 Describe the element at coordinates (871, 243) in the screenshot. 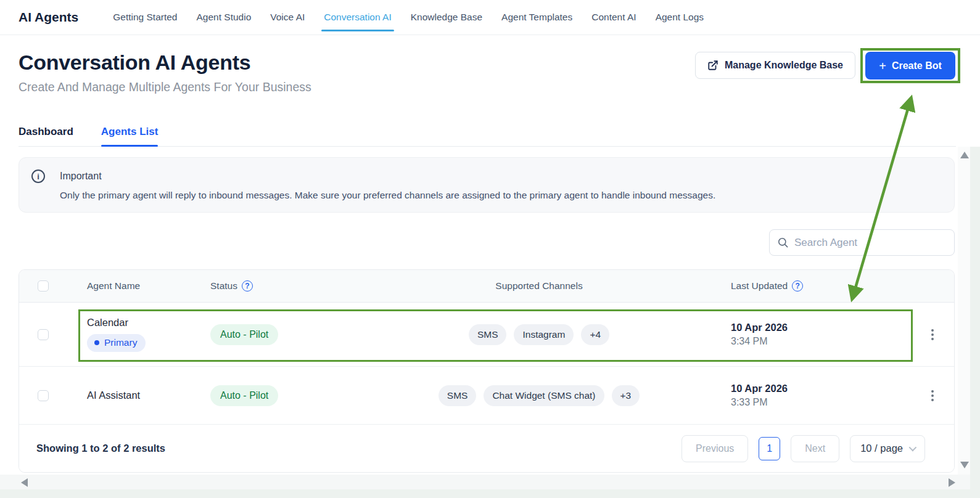

I see `search-agent-input` at that location.